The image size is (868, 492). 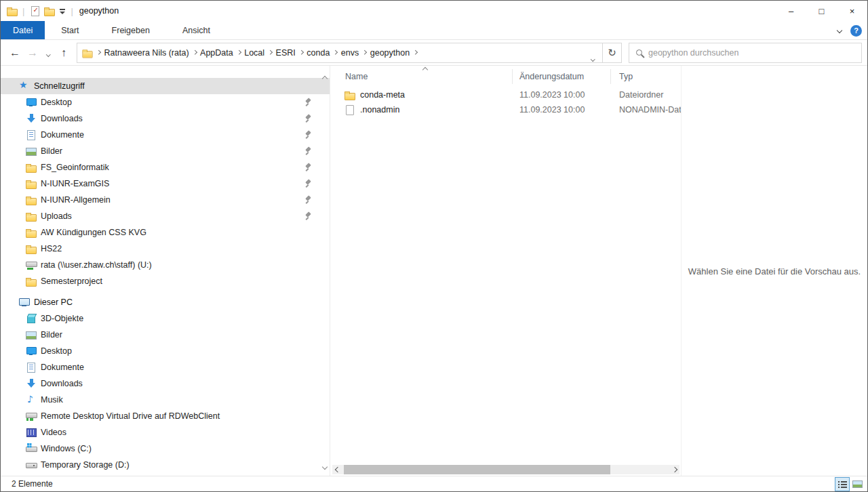 I want to click on qat-new-folder-icon, so click(x=50, y=11).